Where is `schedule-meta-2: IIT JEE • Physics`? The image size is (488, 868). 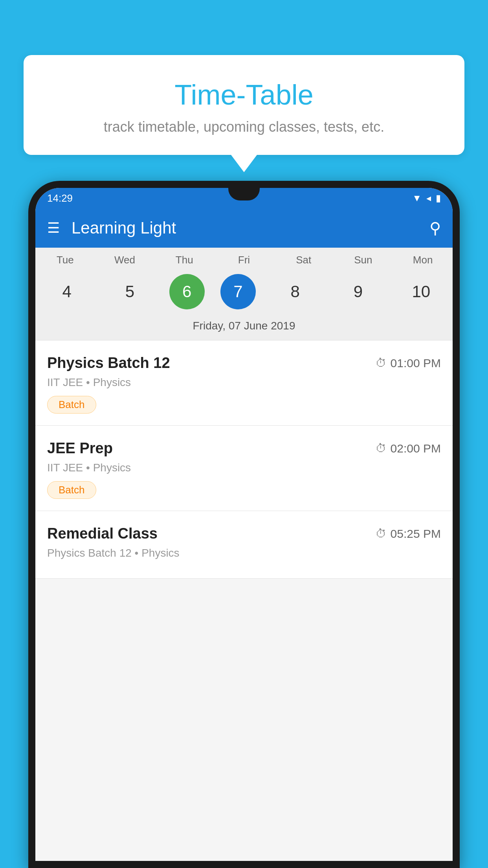
schedule-meta-2: IIT JEE • Physics is located at coordinates (244, 468).